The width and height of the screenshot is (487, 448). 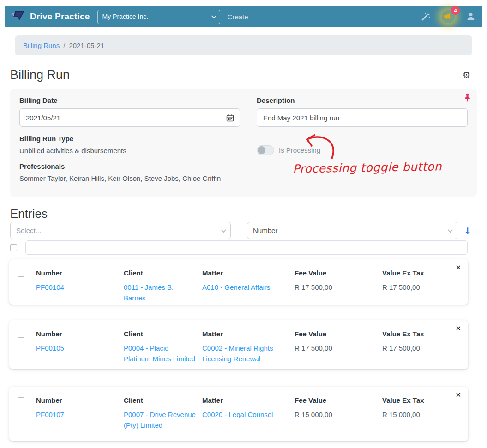 What do you see at coordinates (237, 414) in the screenshot?
I see `entry-matter-link: C0020 - Legal Counsel` at bounding box center [237, 414].